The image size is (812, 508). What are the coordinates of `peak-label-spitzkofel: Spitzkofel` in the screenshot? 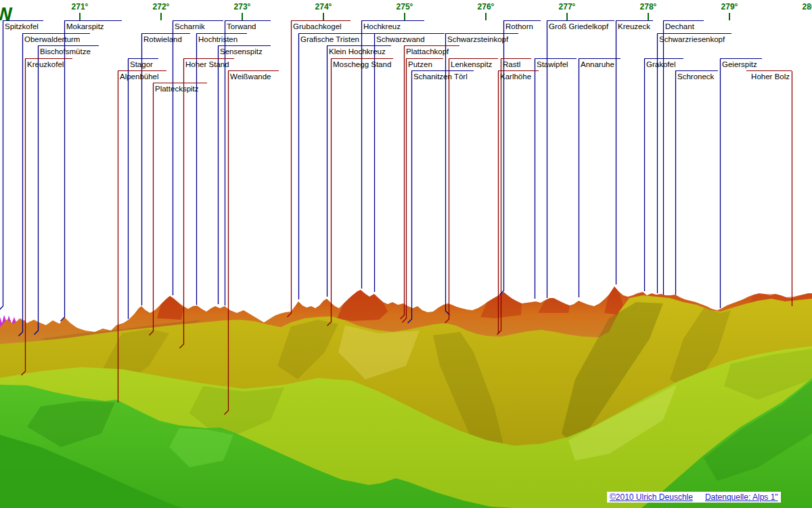 It's located at (23, 26).